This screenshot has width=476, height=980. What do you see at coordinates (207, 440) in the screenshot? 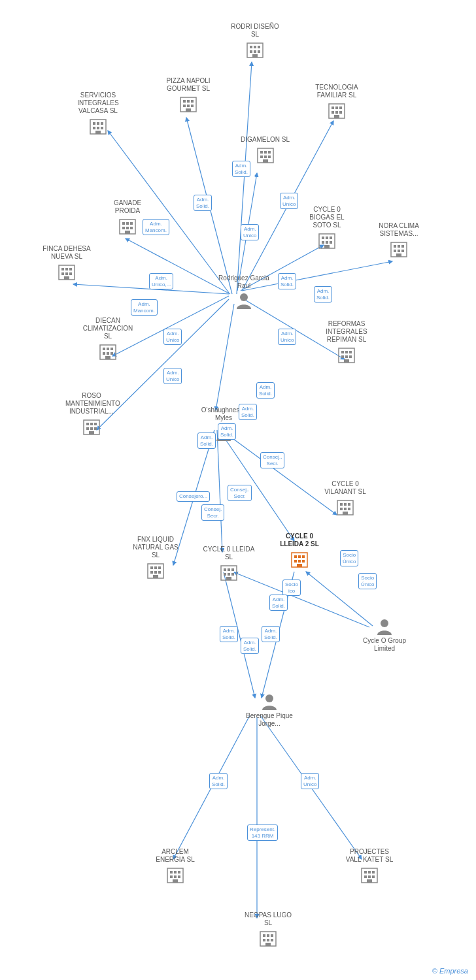
I see `badge-adm-solid-6: Adm.Solid.` at bounding box center [207, 440].